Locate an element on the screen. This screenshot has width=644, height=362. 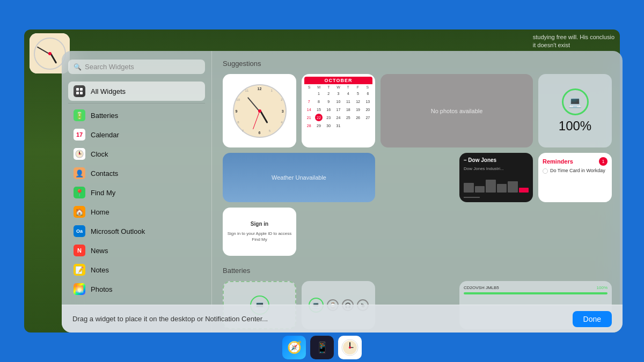
sidebar-item-home: 🏠 Home is located at coordinates (136, 212).